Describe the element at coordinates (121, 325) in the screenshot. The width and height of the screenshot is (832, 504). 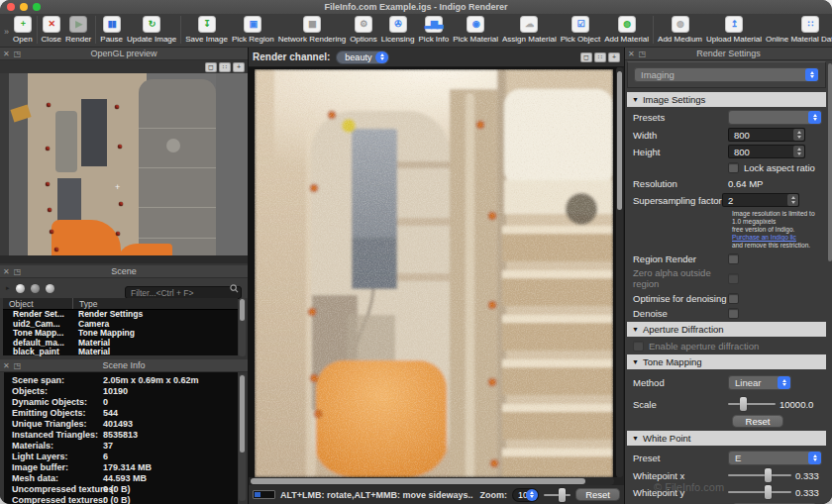
I see `scene-table-row: uid2_Cam... Camera` at that location.